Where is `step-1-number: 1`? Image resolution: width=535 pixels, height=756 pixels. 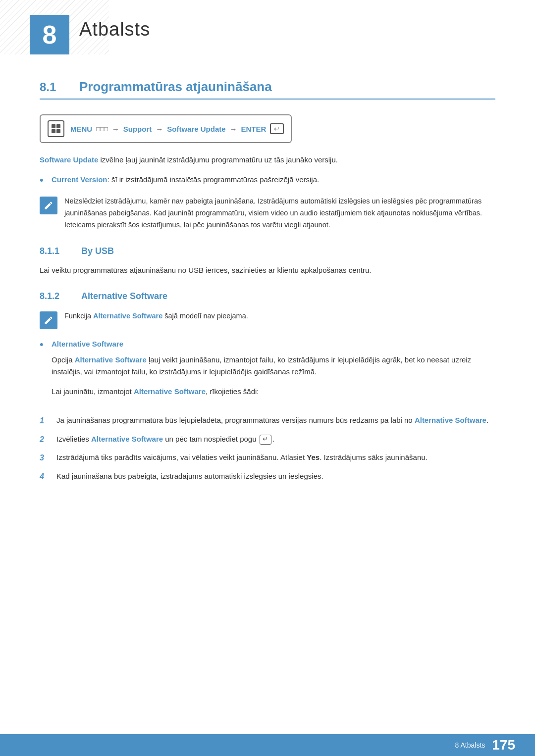 step-1-number: 1 is located at coordinates (44, 421).